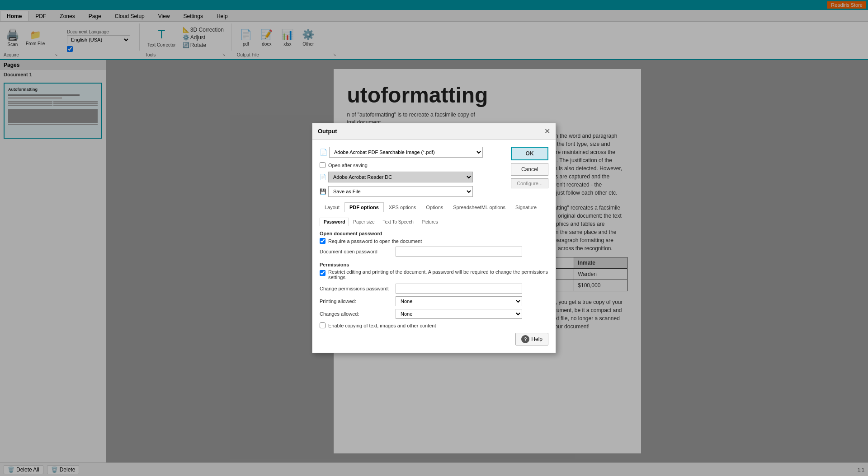 The height and width of the screenshot is (476, 868). What do you see at coordinates (323, 177) in the screenshot?
I see `open-with-icon: 📄` at bounding box center [323, 177].